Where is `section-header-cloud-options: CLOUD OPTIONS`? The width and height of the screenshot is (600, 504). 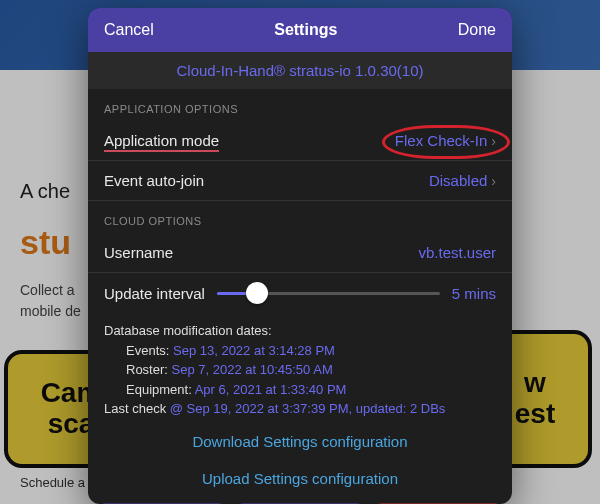 section-header-cloud-options: CLOUD OPTIONS is located at coordinates (300, 217).